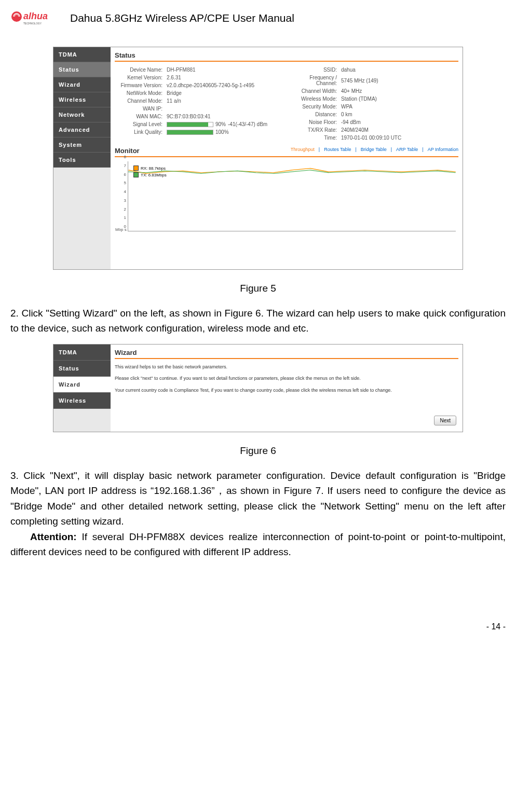 The height and width of the screenshot is (812, 516). I want to click on value: v2.0.dhcpe-20140605-7240-5g-1-r495, so click(225, 85).